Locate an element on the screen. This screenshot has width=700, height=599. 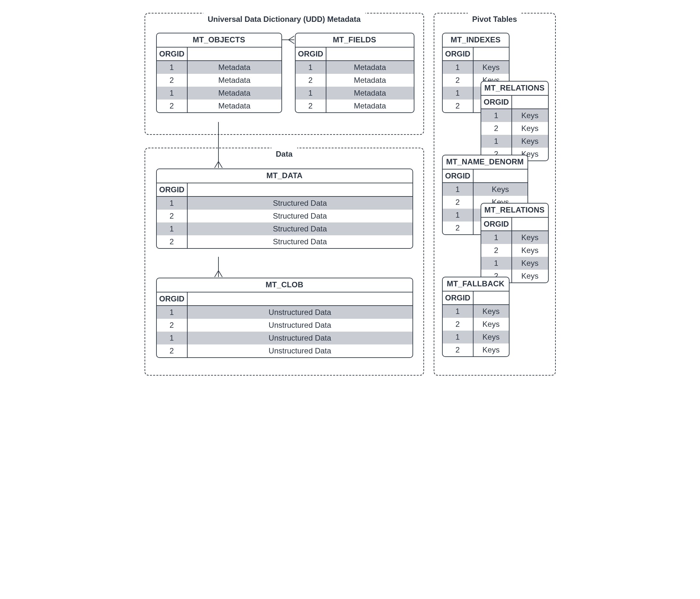
table-mt-clob: MT_CLOBORGID1Unstructured Data2Unstructu… is located at coordinates (284, 318).